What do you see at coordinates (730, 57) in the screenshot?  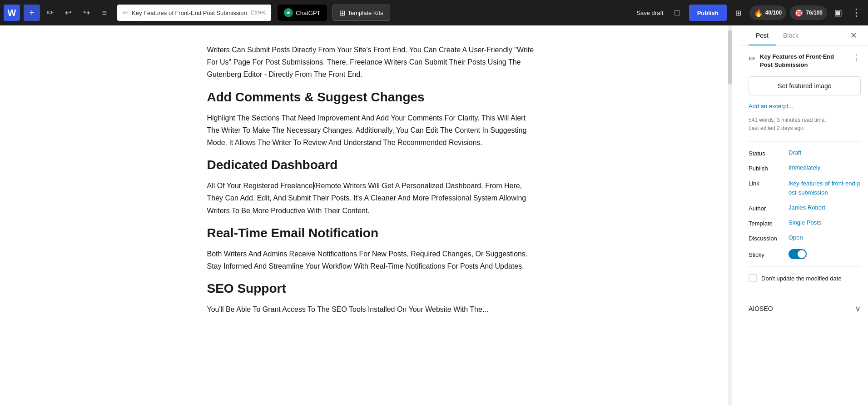 I see `scrollbar-thumb` at bounding box center [730, 57].